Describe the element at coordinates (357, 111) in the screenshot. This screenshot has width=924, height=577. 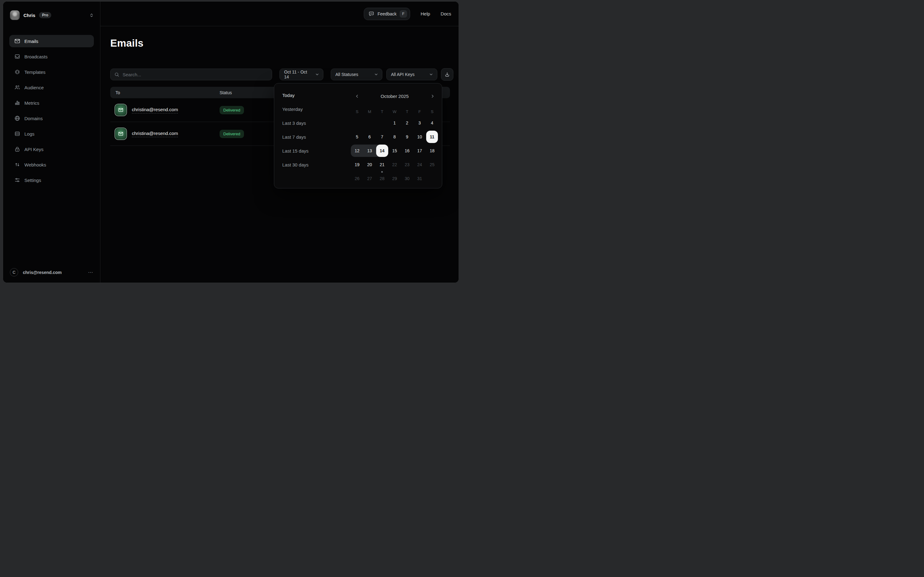
I see `day-of-week-label: S` at that location.